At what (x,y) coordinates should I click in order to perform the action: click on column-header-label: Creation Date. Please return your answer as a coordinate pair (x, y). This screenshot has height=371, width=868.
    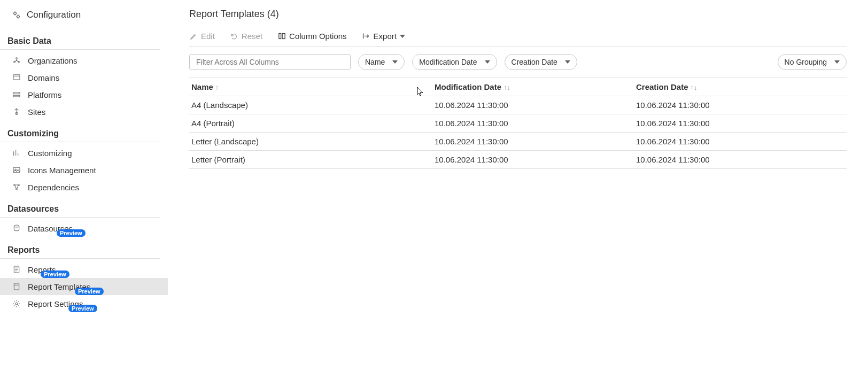
    Looking at the image, I should click on (662, 87).